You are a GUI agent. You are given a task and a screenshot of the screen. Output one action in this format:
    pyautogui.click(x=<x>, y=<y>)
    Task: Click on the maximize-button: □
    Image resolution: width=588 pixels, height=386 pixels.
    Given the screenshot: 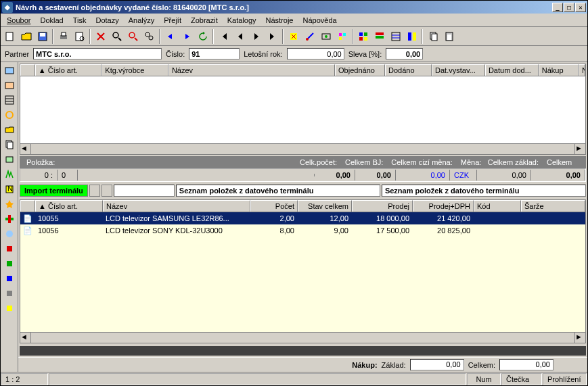 What is the action you would take?
    pyautogui.click(x=569, y=7)
    